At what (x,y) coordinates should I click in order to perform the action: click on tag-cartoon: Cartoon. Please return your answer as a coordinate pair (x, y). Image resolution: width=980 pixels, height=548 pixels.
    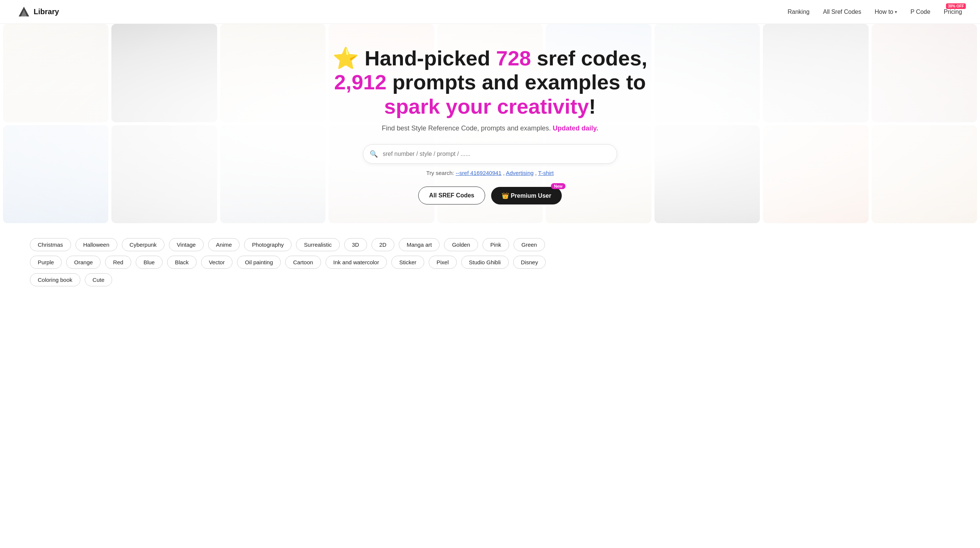
    Looking at the image, I should click on (303, 262).